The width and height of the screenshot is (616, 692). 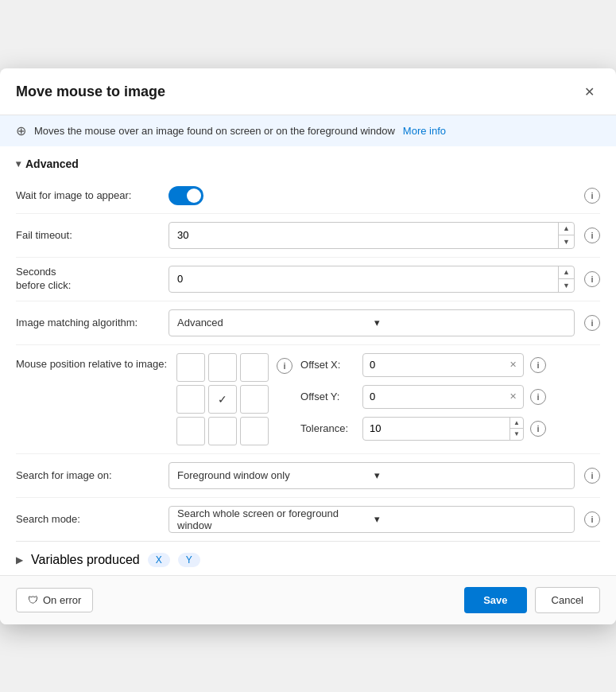 What do you see at coordinates (372, 235) in the screenshot?
I see `fail-timeout-spinner: ▲ ▼` at bounding box center [372, 235].